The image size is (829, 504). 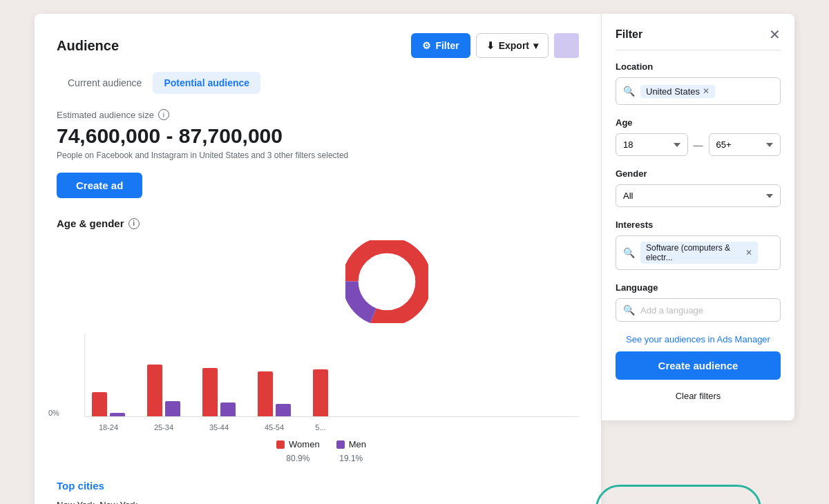 What do you see at coordinates (566, 46) in the screenshot?
I see `avatar-placeholder` at bounding box center [566, 46].